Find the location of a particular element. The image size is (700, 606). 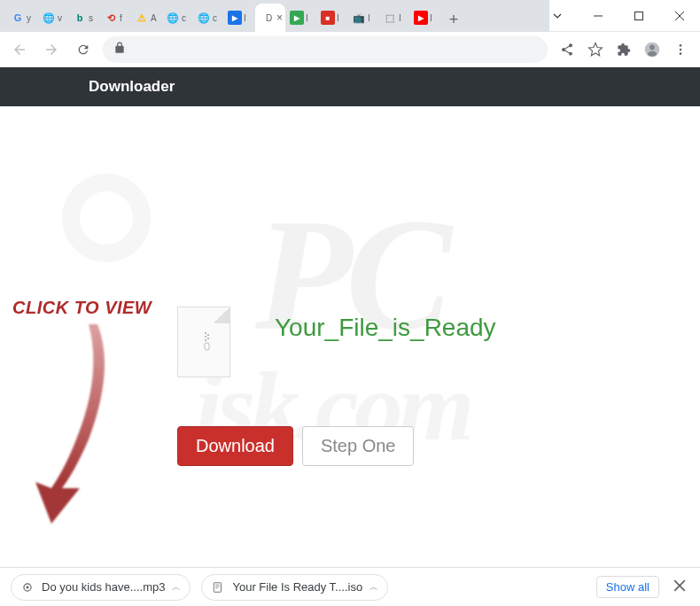

step-one-button: Step One is located at coordinates (358, 447).